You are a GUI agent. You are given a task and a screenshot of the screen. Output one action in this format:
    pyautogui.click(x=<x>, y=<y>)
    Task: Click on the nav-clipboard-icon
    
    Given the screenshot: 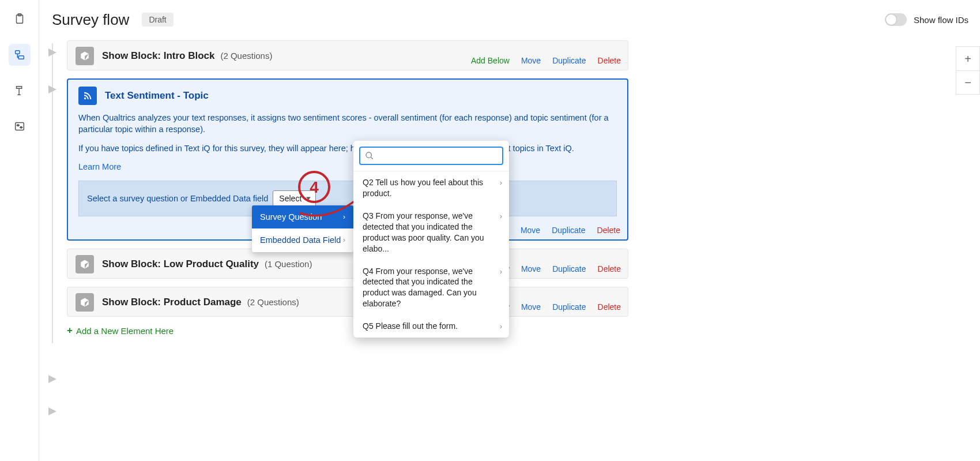 What is the action you would take?
    pyautogui.click(x=20, y=19)
    